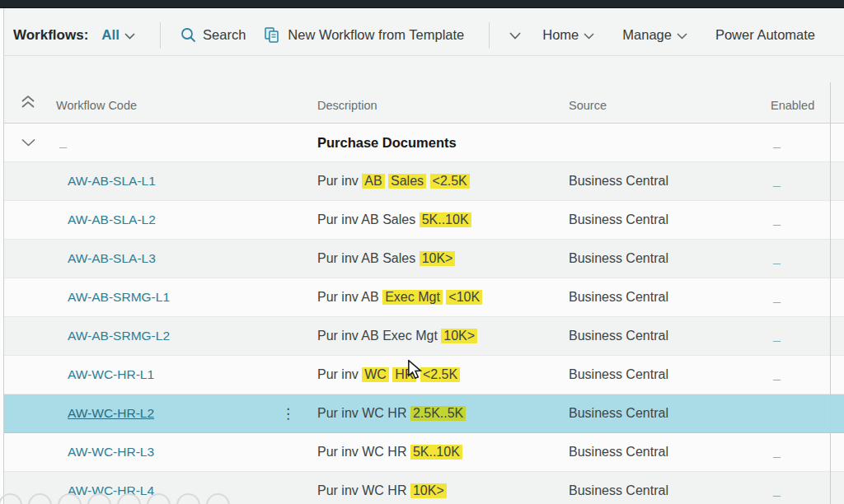 The width and height of the screenshot is (844, 504). What do you see at coordinates (186, 181) in the screenshot?
I see `workflow-code-cell: AW-AB-SLA-L1` at bounding box center [186, 181].